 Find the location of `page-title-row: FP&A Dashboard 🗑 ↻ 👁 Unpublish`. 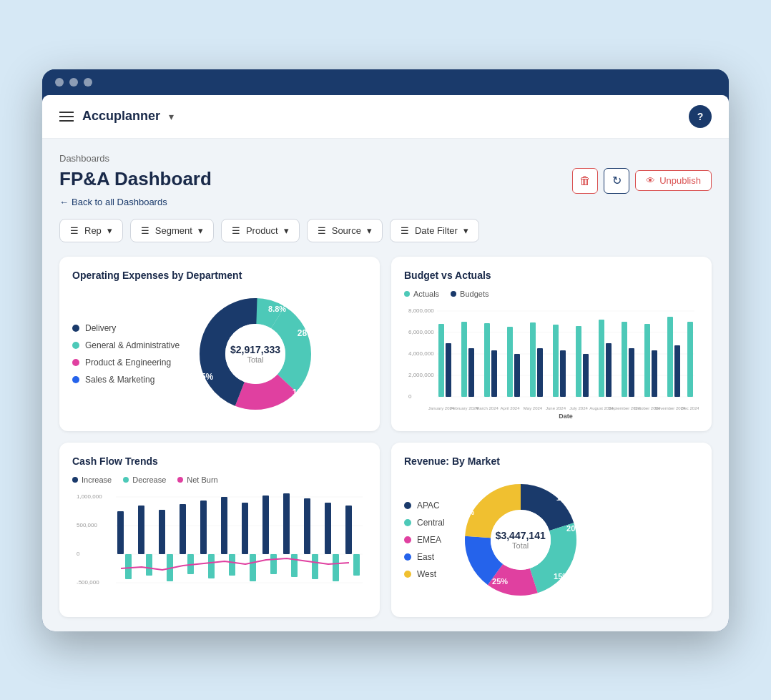

page-title-row: FP&A Dashboard 🗑 ↻ 👁 Unpublish is located at coordinates (386, 181).